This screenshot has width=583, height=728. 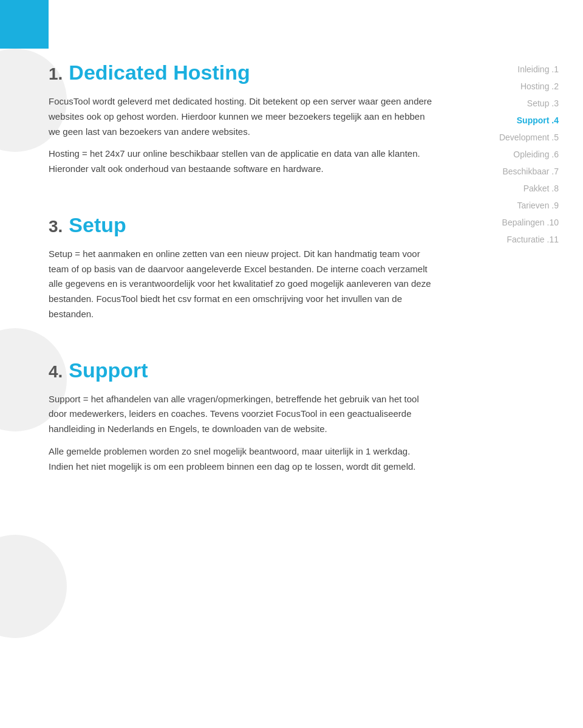 I want to click on toc-item: Opleiding .6, so click(x=510, y=154).